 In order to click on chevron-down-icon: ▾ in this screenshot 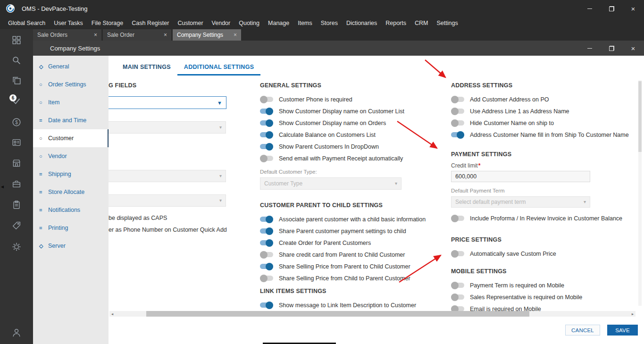, I will do `click(396, 184)`.